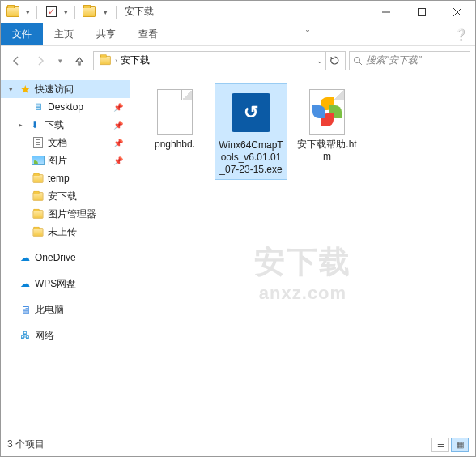  What do you see at coordinates (238, 444) in the screenshot?
I see `status-bar: 3 个项目 ☰ ▦` at bounding box center [238, 444].